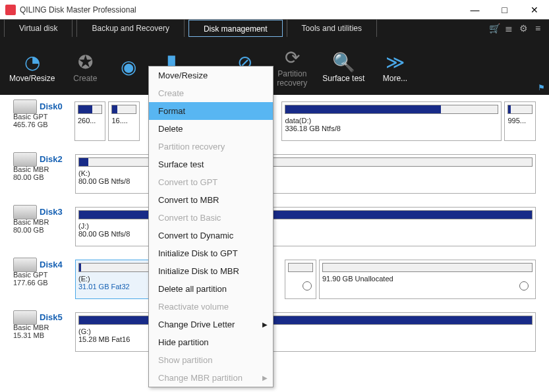  What do you see at coordinates (274, 28) in the screenshot?
I see `menubar: Virtual disk Backup and Recovery Disk ma…` at bounding box center [274, 28].